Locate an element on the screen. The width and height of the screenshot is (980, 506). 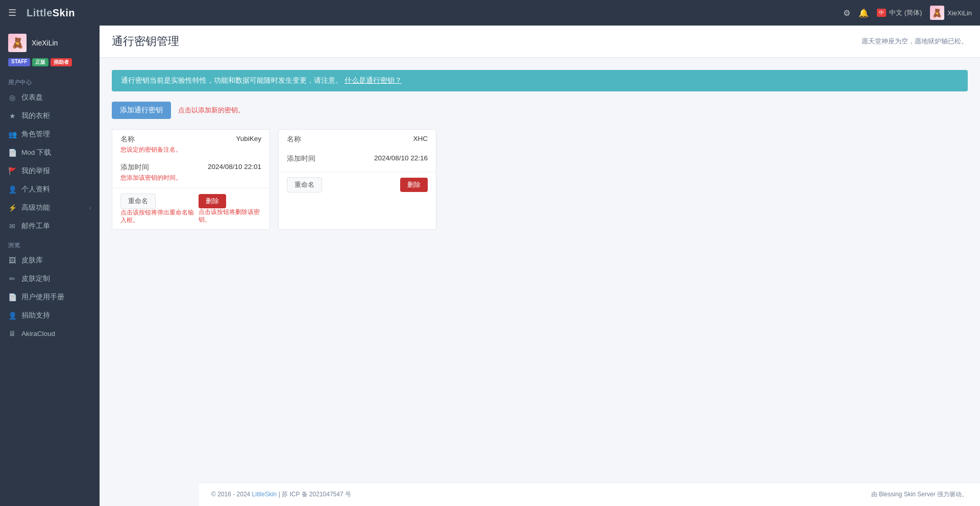
sidebar-item-label: 皮肤库 is located at coordinates (56, 260).